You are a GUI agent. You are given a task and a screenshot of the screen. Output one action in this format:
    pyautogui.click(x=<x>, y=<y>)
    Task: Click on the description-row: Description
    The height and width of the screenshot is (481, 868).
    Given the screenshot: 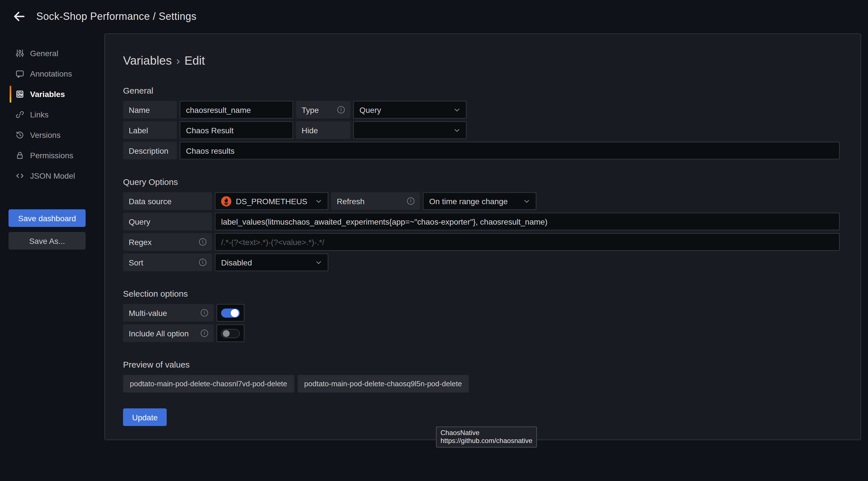 What is the action you would take?
    pyautogui.click(x=481, y=151)
    